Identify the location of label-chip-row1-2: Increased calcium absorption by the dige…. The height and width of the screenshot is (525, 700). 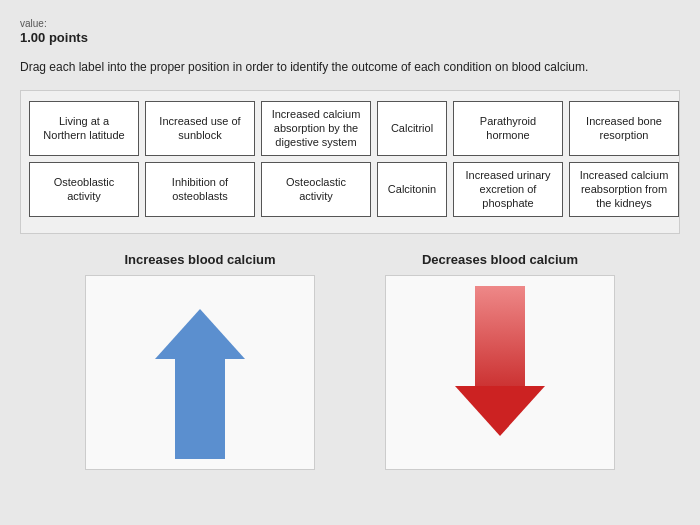
(316, 128).